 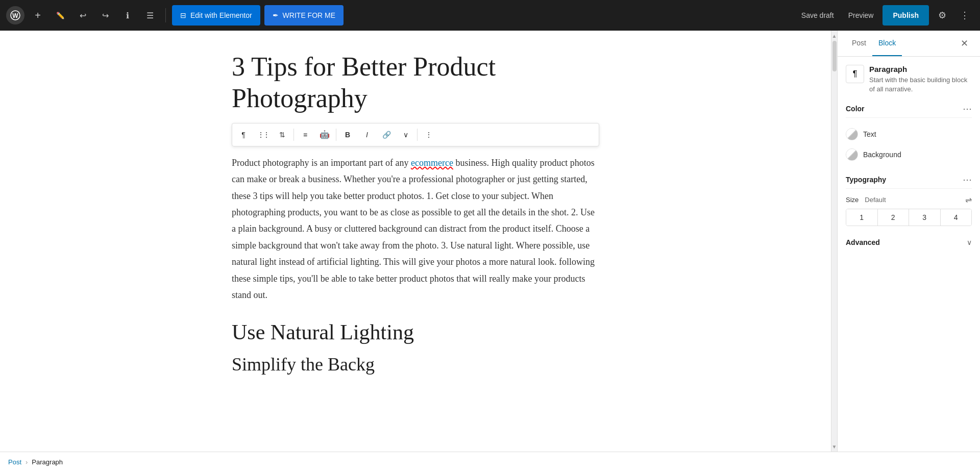 What do you see at coordinates (128, 15) in the screenshot?
I see `info-icon: ℹ` at bounding box center [128, 15].